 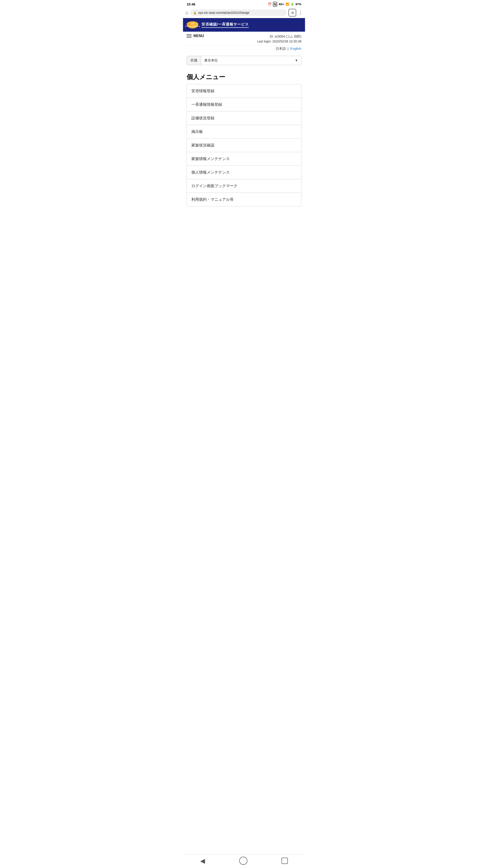 What do you see at coordinates (285, 4) in the screenshot?
I see `status-icons: ⏰ N 4G+ 📶 🔋 97%` at bounding box center [285, 4].